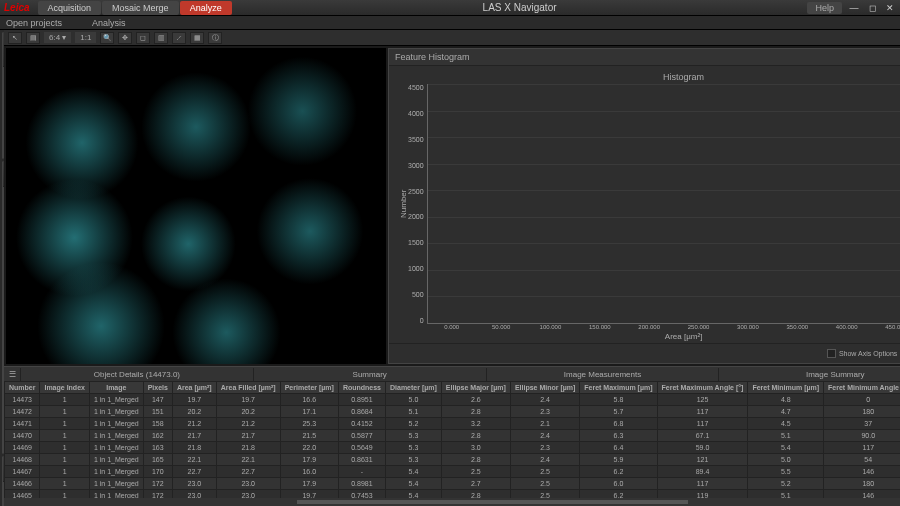 The width and height of the screenshot is (900, 506). What do you see at coordinates (34, 23) in the screenshot?
I see `open-projects-link: Open projects` at bounding box center [34, 23].